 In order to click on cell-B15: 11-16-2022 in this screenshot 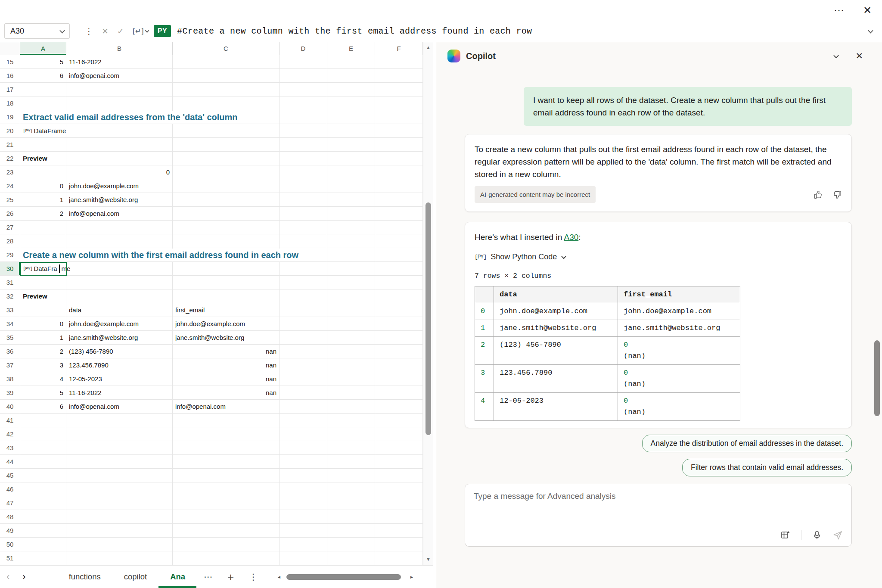, I will do `click(120, 62)`.